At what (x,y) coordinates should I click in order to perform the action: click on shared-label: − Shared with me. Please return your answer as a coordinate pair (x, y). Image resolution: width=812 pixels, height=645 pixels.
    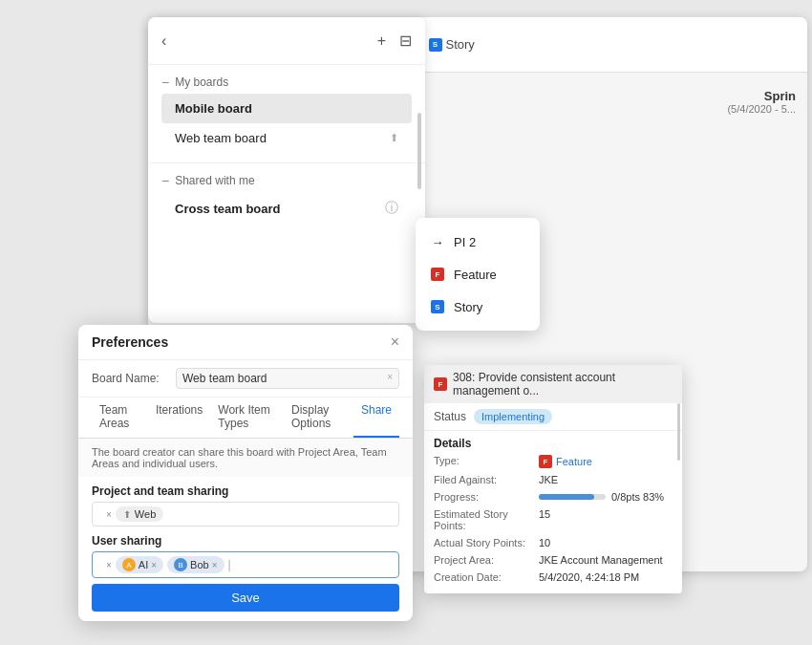
    Looking at the image, I should click on (287, 181).